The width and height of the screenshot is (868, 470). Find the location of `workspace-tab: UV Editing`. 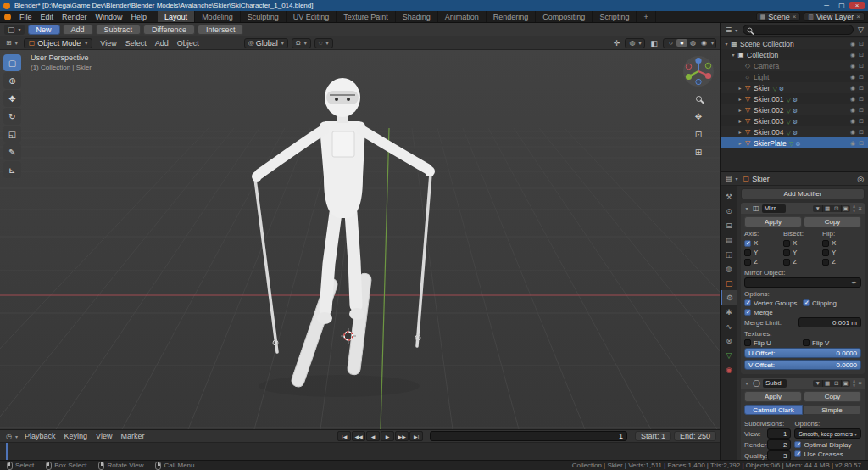

workspace-tab: UV Editing is located at coordinates (312, 17).